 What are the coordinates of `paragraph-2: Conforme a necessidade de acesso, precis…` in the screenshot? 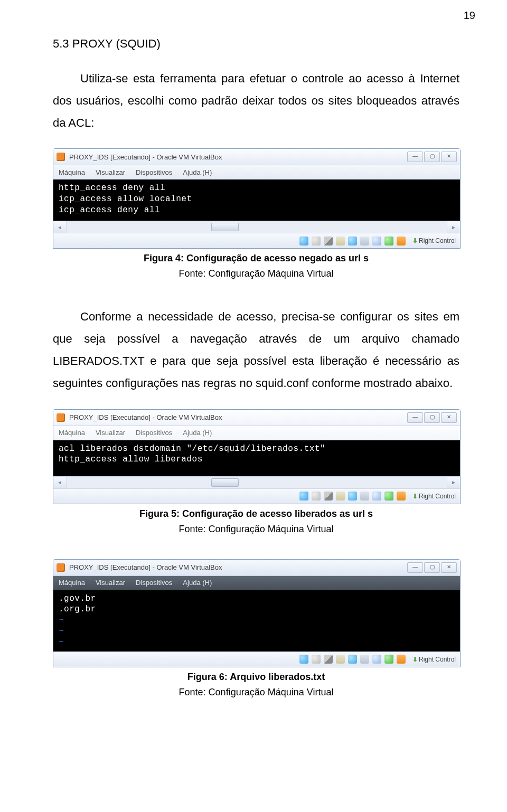 It's located at (256, 350).